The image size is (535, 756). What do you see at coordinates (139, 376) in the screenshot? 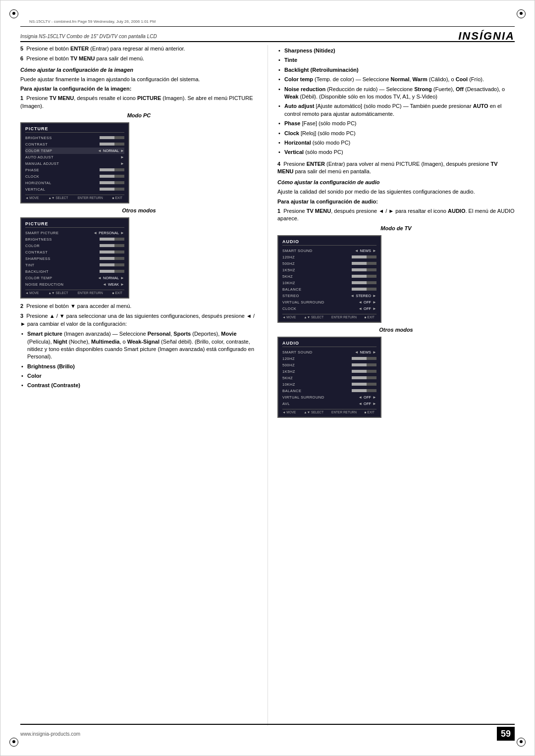
I see `bullet-color: Color` at bounding box center [139, 376].